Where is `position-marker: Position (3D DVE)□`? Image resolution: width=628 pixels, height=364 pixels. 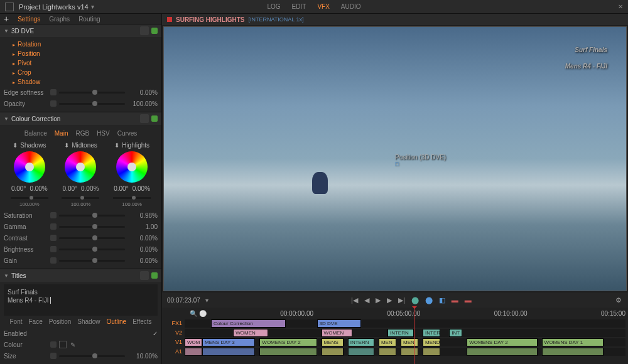 position-marker: Position (3D DVE)□ is located at coordinates (421, 161).